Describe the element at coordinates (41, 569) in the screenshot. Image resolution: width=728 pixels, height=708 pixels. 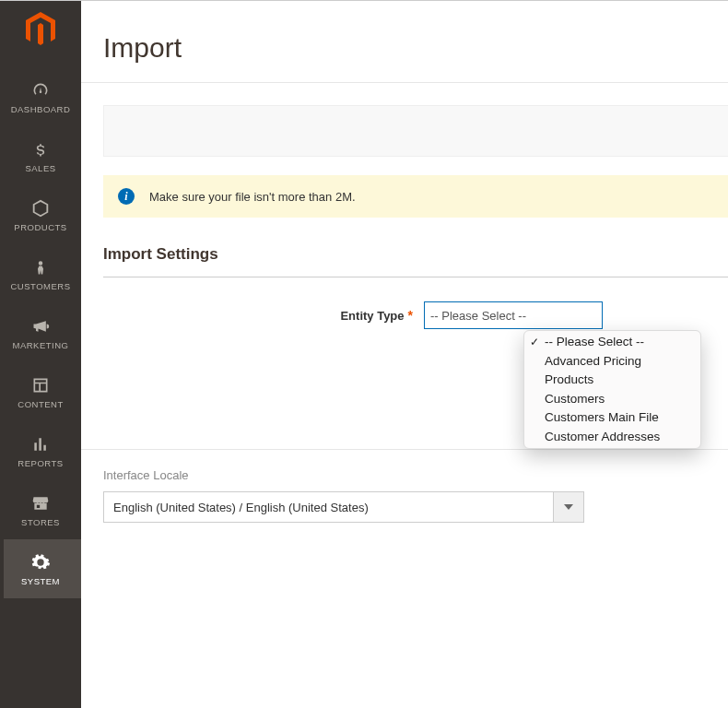
I see `nav-system: SYSTEM` at that location.